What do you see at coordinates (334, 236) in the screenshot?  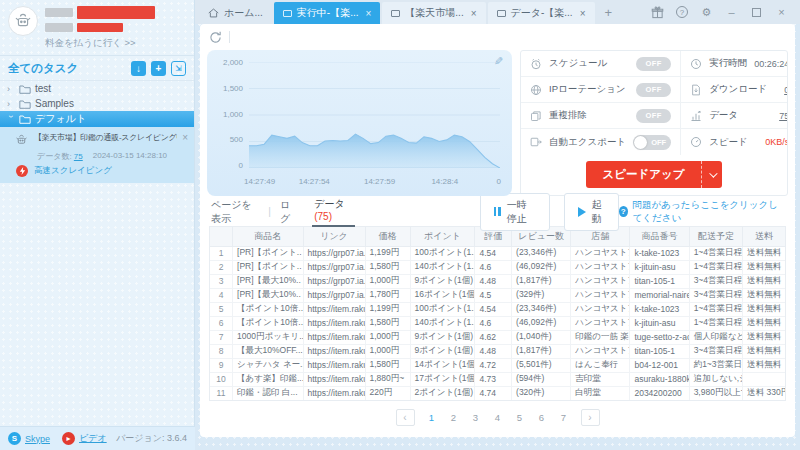 I see `column-header: リンク` at bounding box center [334, 236].